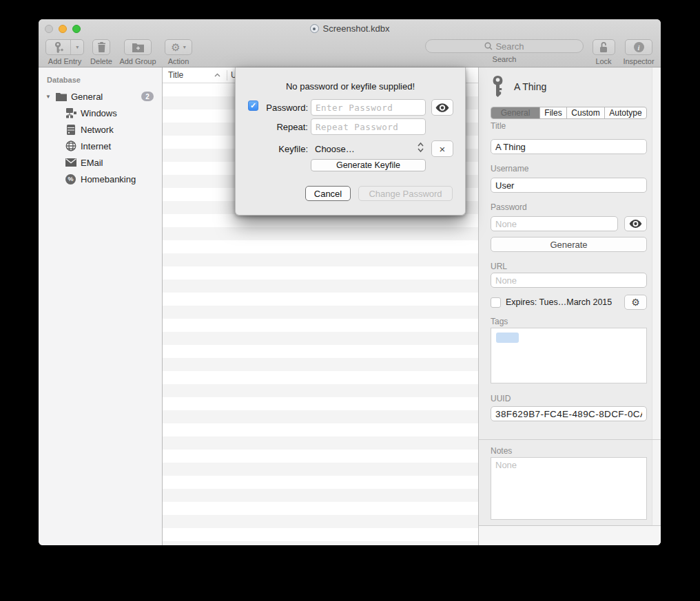 The image size is (700, 601). What do you see at coordinates (515, 113) in the screenshot?
I see `tab-general: General` at bounding box center [515, 113].